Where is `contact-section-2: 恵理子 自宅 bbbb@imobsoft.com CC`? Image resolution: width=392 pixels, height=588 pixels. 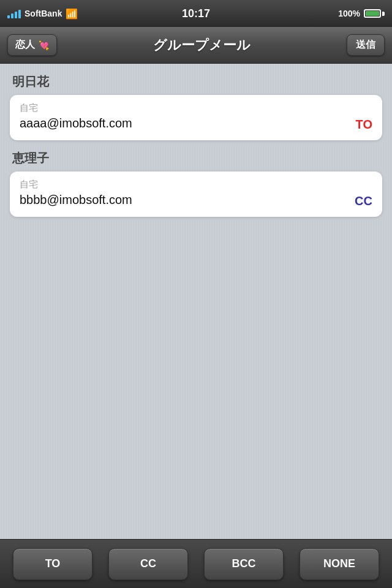 contact-section-2: 恵理子 自宅 bbbb@imobsoft.com CC is located at coordinates (196, 184).